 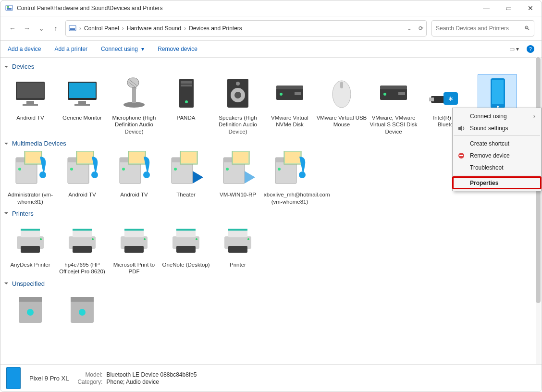 What do you see at coordinates (27, 28) in the screenshot?
I see `forward-button: →` at bounding box center [27, 28].